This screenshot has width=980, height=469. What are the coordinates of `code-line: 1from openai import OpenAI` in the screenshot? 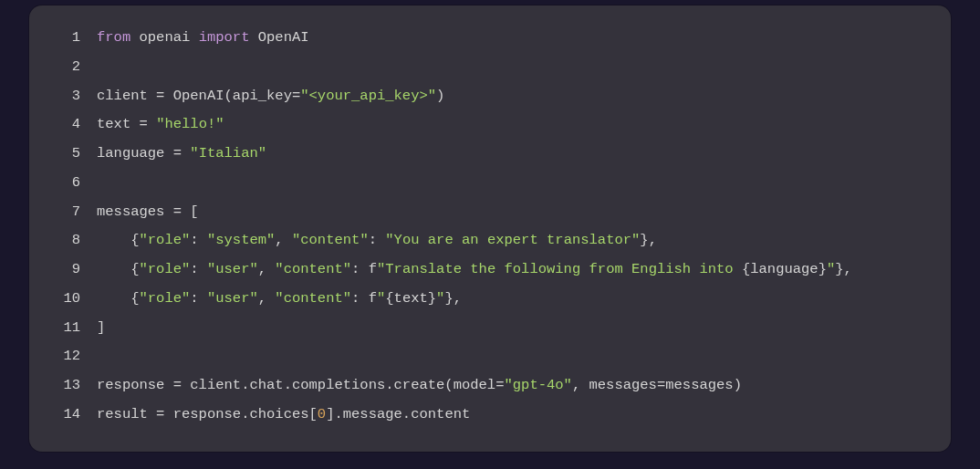 It's located at (490, 38).